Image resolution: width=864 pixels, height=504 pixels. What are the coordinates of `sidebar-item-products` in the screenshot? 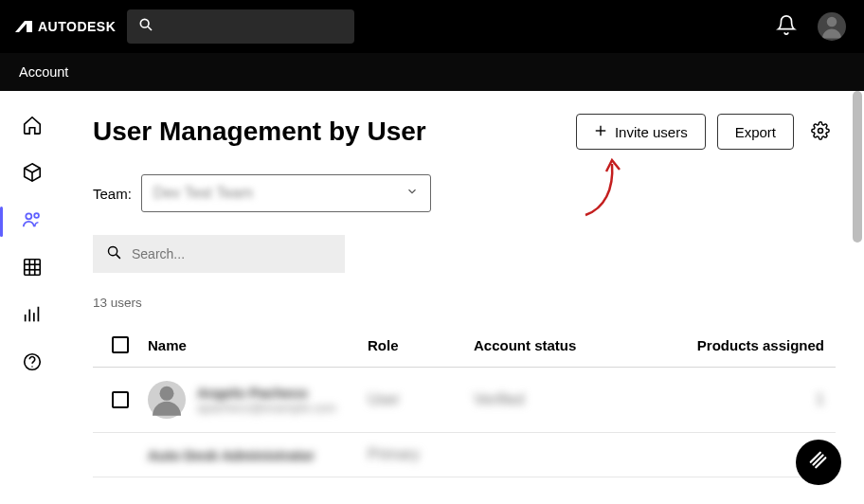 It's located at (32, 174).